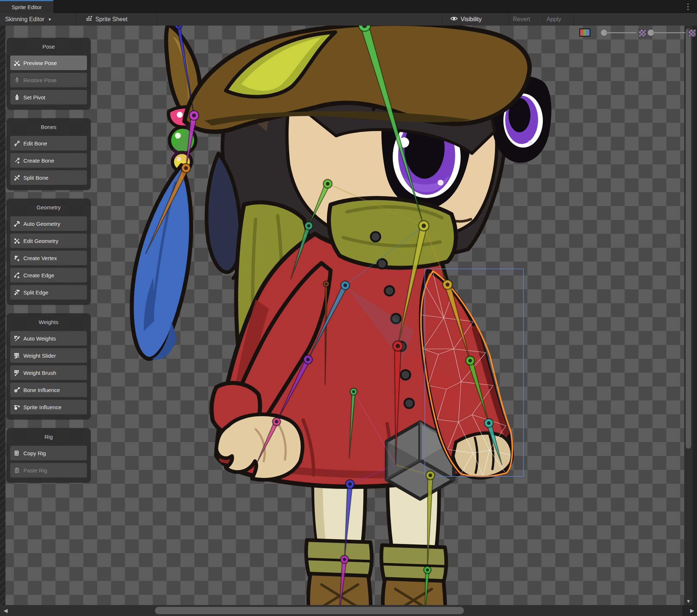  What do you see at coordinates (17, 453) in the screenshot?
I see `copy-rig-icon` at bounding box center [17, 453].